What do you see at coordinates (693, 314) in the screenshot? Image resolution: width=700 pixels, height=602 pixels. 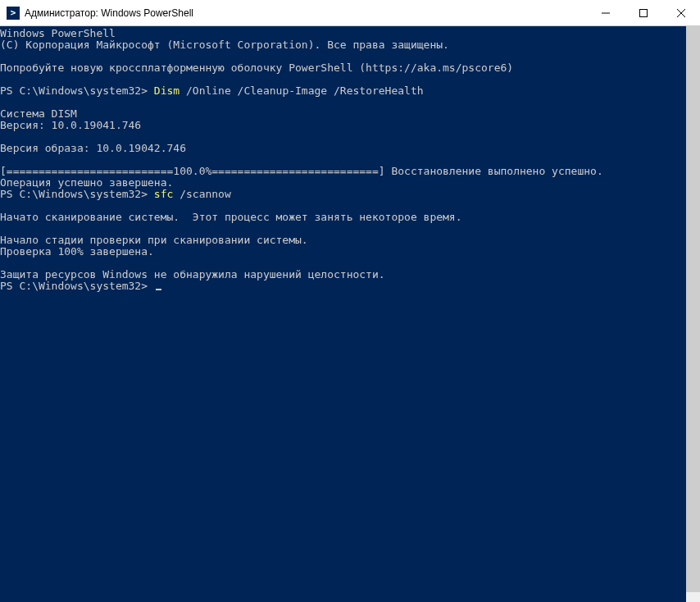 I see `vertical-scrollbar` at bounding box center [693, 314].